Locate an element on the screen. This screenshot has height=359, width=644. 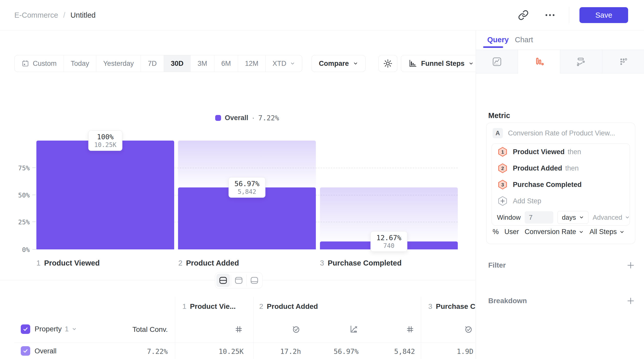
group-number: 1 is located at coordinates (184, 307).